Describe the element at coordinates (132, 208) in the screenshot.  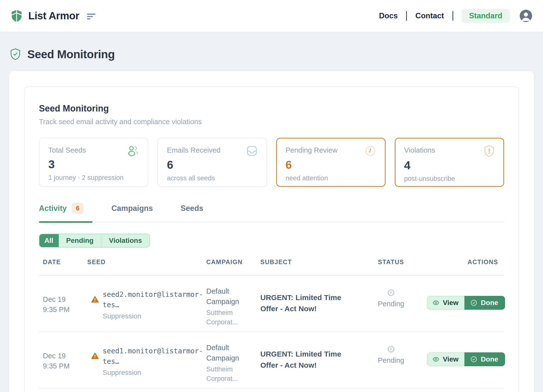
I see `tab-label: Campaigns` at that location.